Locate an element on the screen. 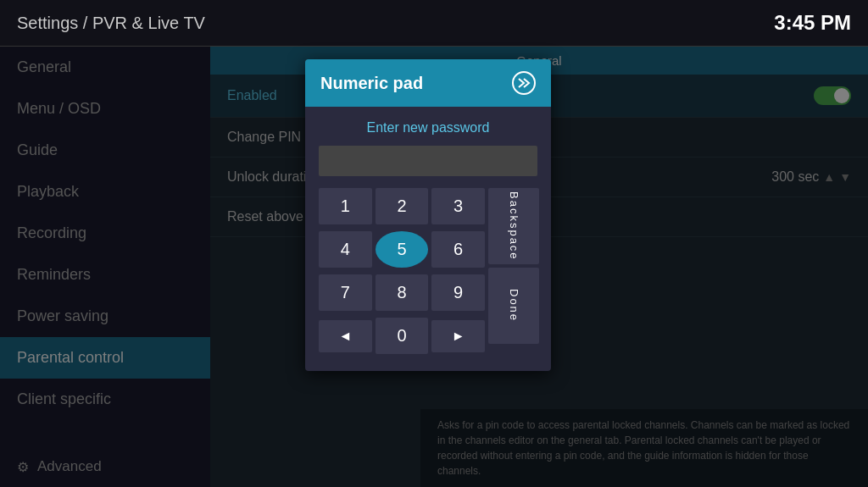  page-title: Settings / PVR & Live TV is located at coordinates (111, 24).